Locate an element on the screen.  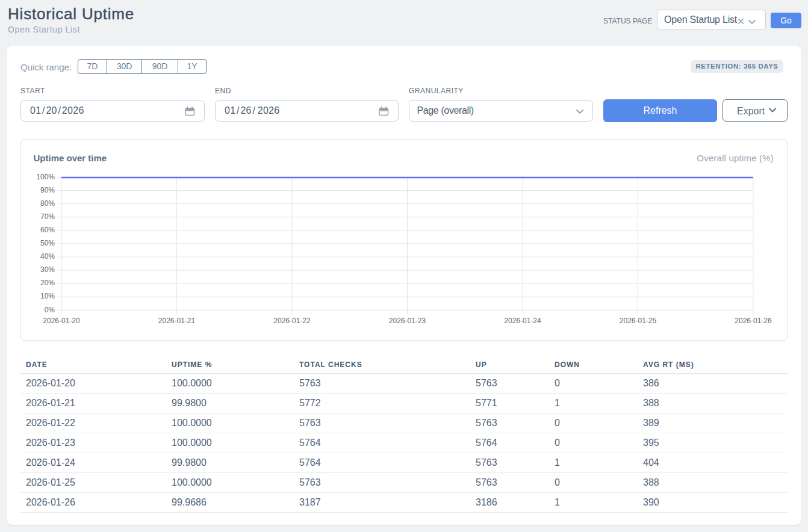
svg-text: 70% is located at coordinates (48, 217).